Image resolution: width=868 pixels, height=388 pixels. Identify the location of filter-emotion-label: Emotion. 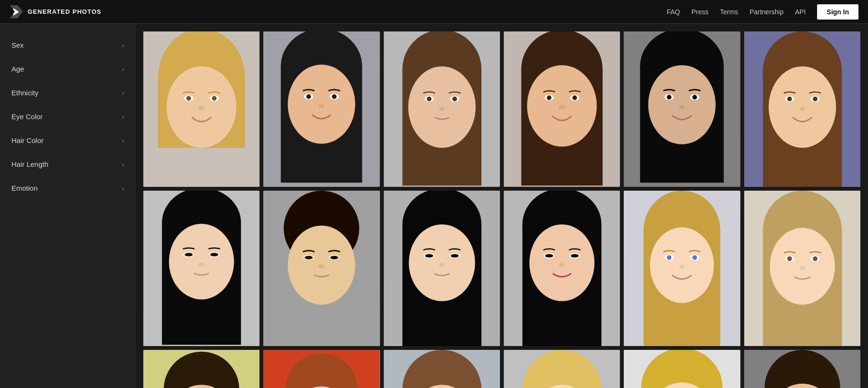
(25, 188).